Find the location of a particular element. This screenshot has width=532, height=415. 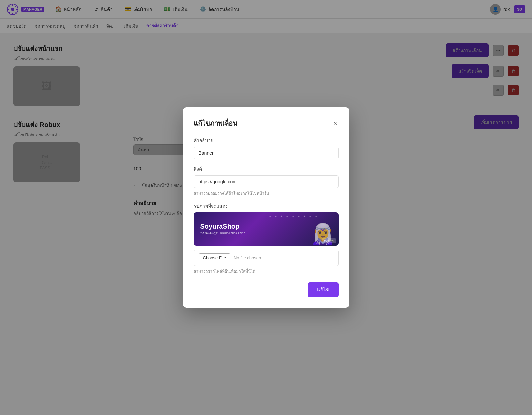

choose-file-button: Choose File is located at coordinates (215, 258).